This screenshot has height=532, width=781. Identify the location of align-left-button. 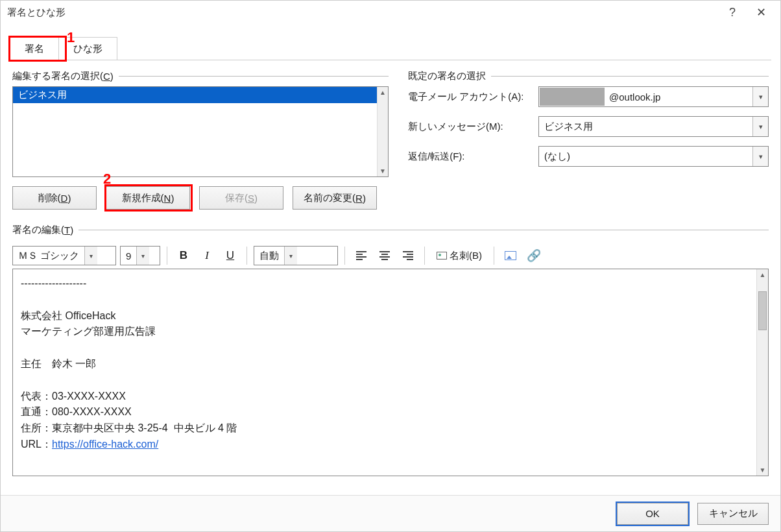
(361, 256).